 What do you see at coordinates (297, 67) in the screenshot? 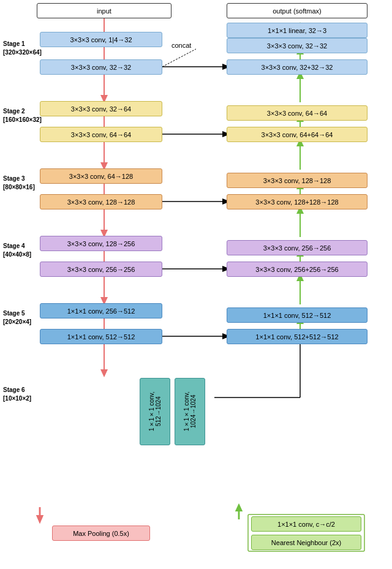
I see `r3-box: 3×3×3 conv, 32+32→32` at bounding box center [297, 67].